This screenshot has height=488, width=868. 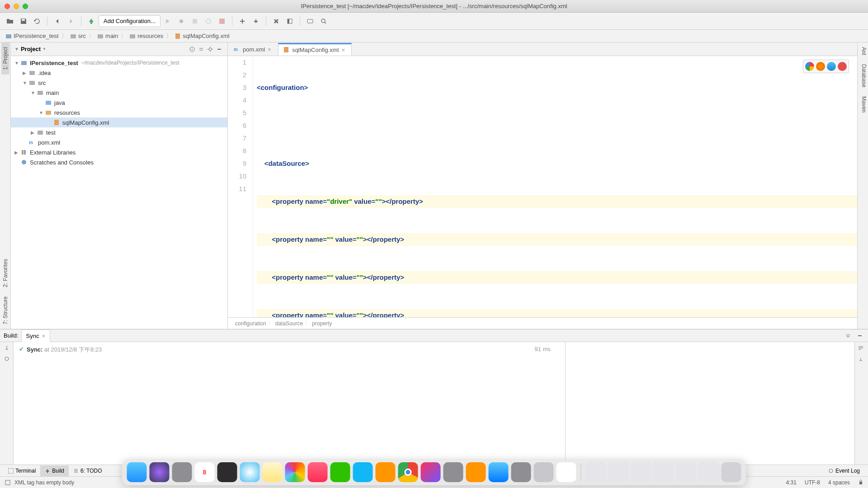 I want to click on tab-pom: mpom.xml×, so click(x=253, y=49).